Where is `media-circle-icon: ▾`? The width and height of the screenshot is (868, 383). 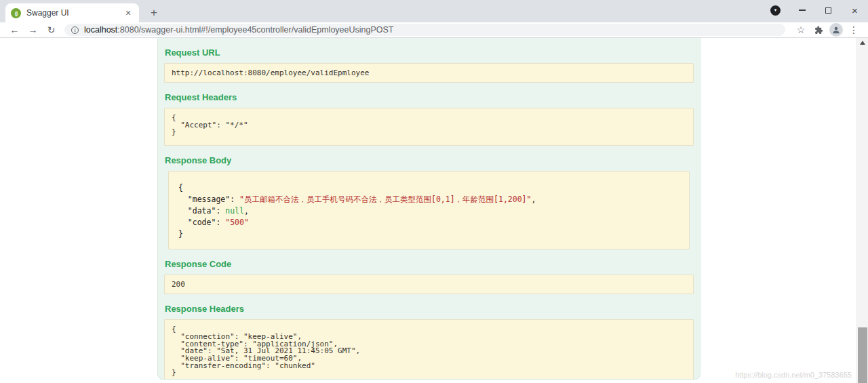 media-circle-icon: ▾ is located at coordinates (776, 11).